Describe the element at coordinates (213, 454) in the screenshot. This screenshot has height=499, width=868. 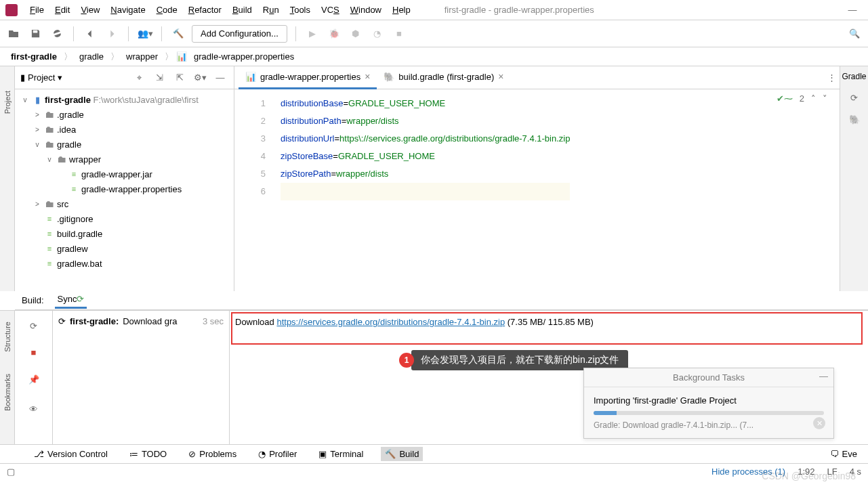
I see `tw-problems: ⊘ Problems` at that location.